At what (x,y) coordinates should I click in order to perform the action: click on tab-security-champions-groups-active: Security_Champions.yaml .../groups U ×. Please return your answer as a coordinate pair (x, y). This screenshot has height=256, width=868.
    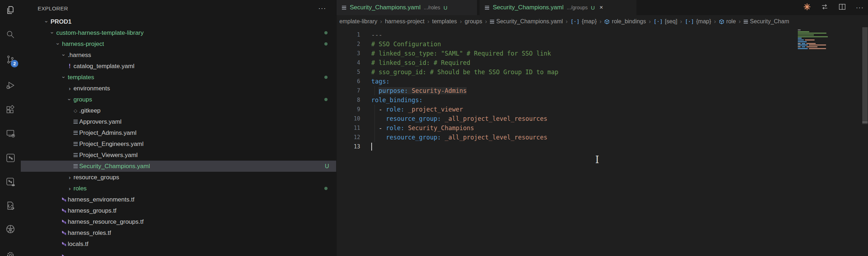
    Looking at the image, I should click on (558, 8).